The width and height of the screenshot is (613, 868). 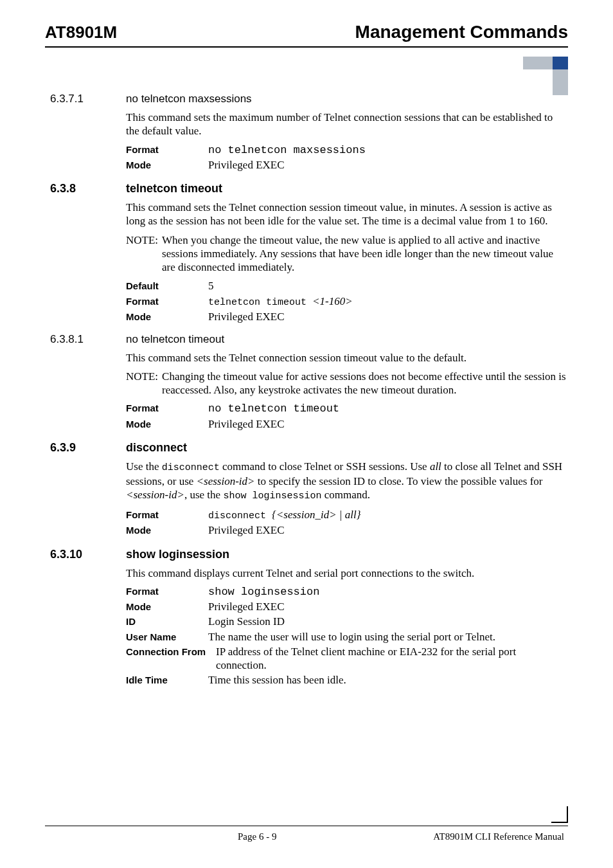 What do you see at coordinates (171, 652) in the screenshot?
I see `label-connection-from: Connection From` at bounding box center [171, 652].